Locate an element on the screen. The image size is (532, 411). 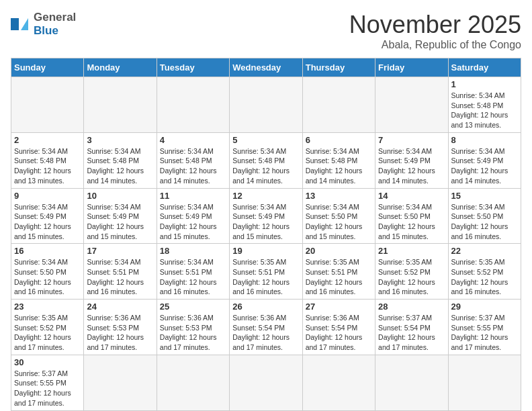
calendar-cell: 11Sunrise: 5:34 AM Sunset: 5:49 PM Dayli… is located at coordinates (193, 216).